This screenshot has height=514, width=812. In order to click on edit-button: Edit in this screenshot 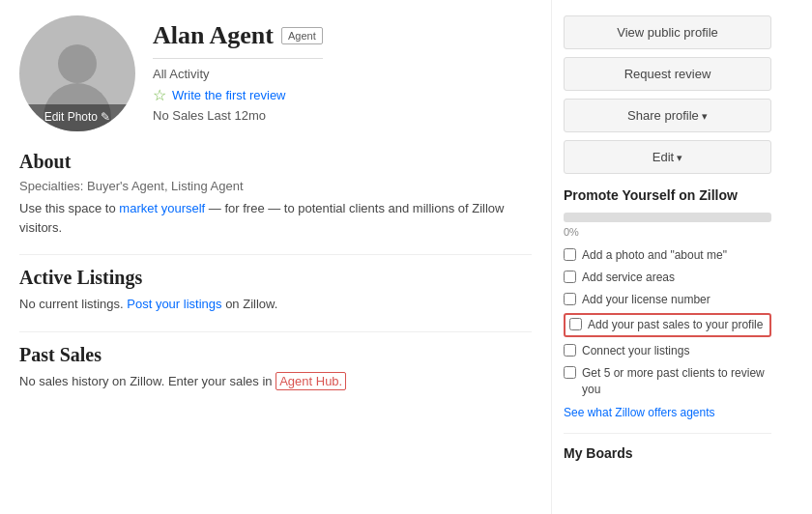, I will do `click(667, 157)`.